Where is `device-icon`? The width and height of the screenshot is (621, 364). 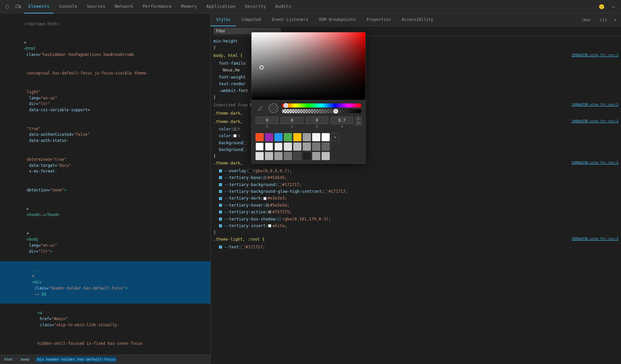
device-icon is located at coordinates (18, 7).